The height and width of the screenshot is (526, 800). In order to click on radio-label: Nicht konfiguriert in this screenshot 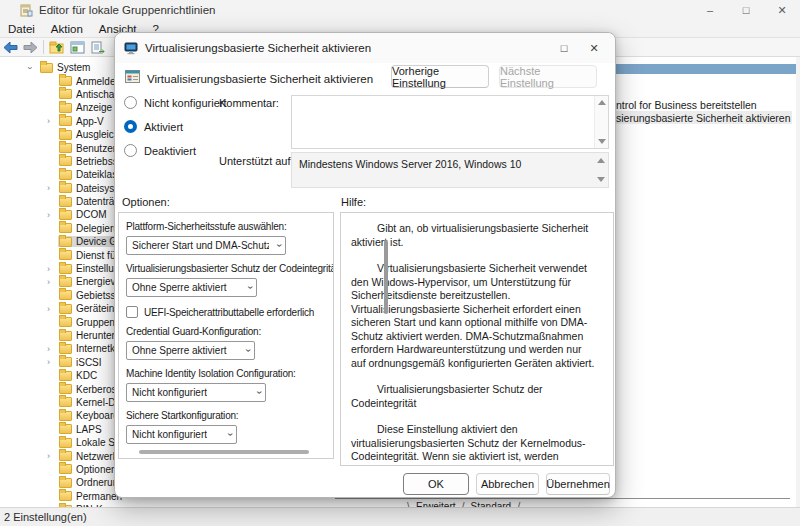, I will do `click(186, 103)`.